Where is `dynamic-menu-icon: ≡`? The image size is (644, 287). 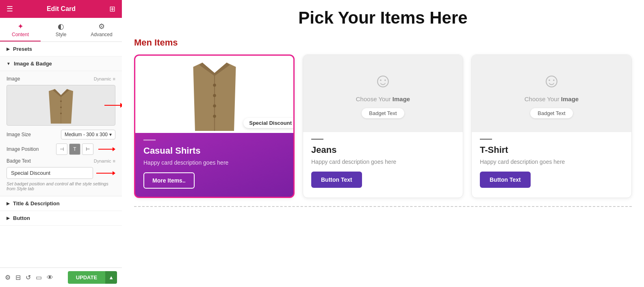 dynamic-menu-icon: ≡ is located at coordinates (114, 79).